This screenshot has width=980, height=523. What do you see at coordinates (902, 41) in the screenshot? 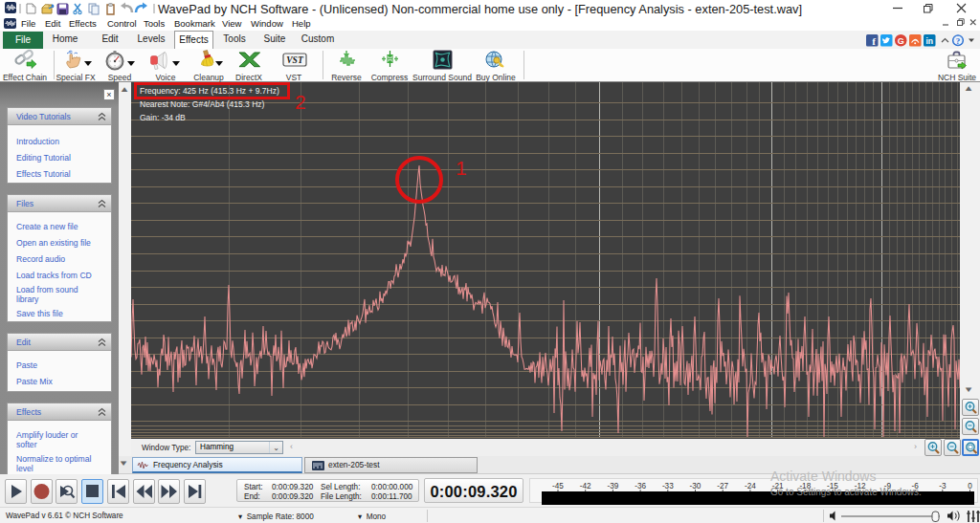
I see `svg-text: G` at bounding box center [902, 41].